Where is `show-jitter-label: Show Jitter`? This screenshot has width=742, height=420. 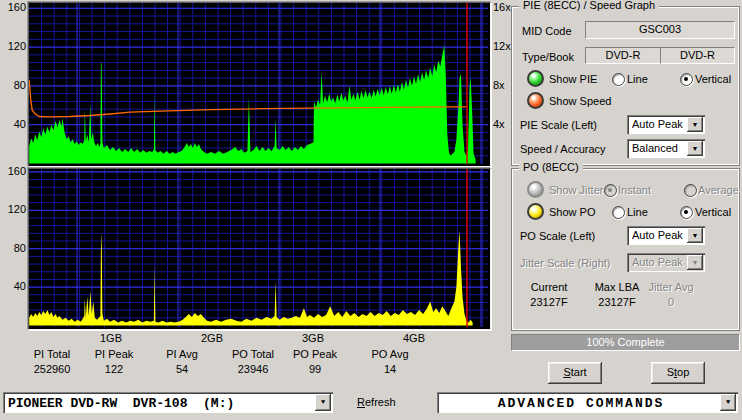
show-jitter-label: Show Jitter is located at coordinates (576, 190).